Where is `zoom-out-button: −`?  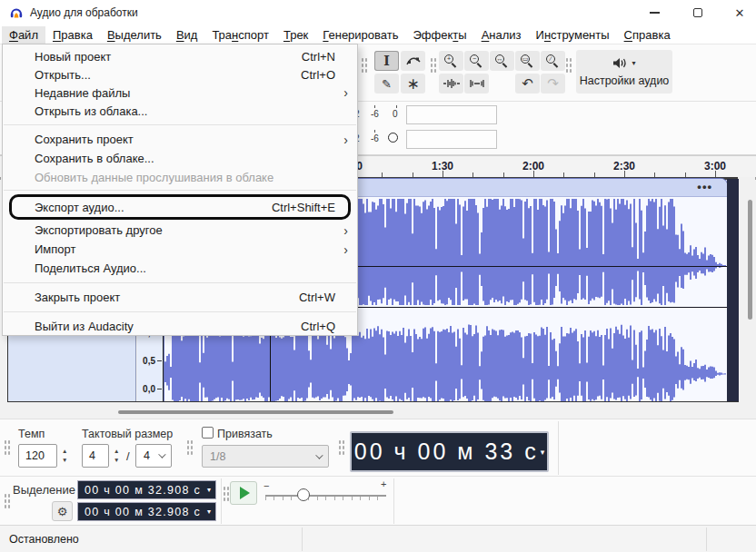 zoom-out-button: − is located at coordinates (476, 61).